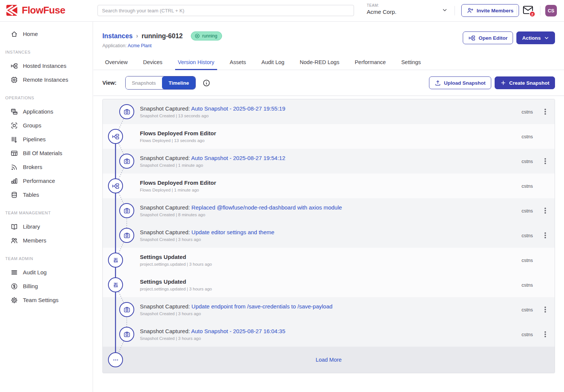  I want to click on chevron-down-icon, so click(445, 10).